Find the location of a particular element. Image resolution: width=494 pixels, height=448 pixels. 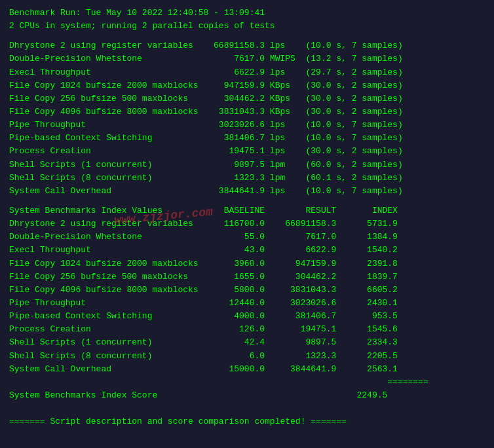

index-table-row: Pipe-based Context Switching 4000.0 3814… is located at coordinates (247, 316).